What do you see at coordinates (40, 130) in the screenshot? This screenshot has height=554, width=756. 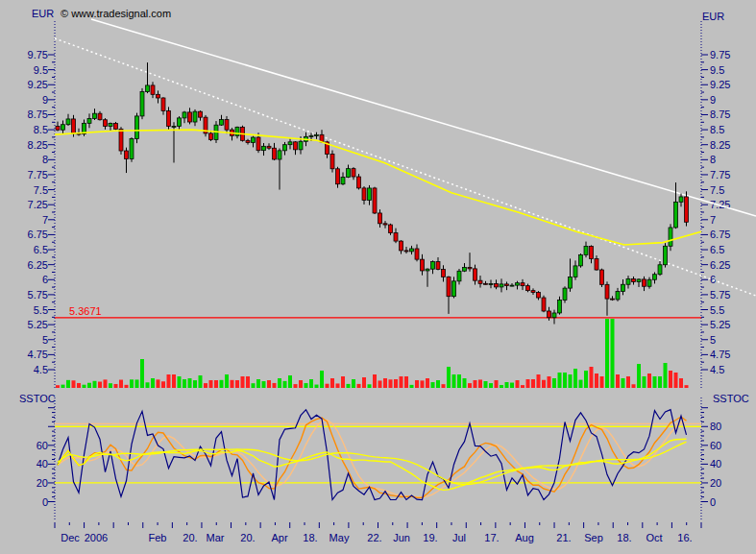 I see `axis-tick-label: 8.5` at bounding box center [40, 130].